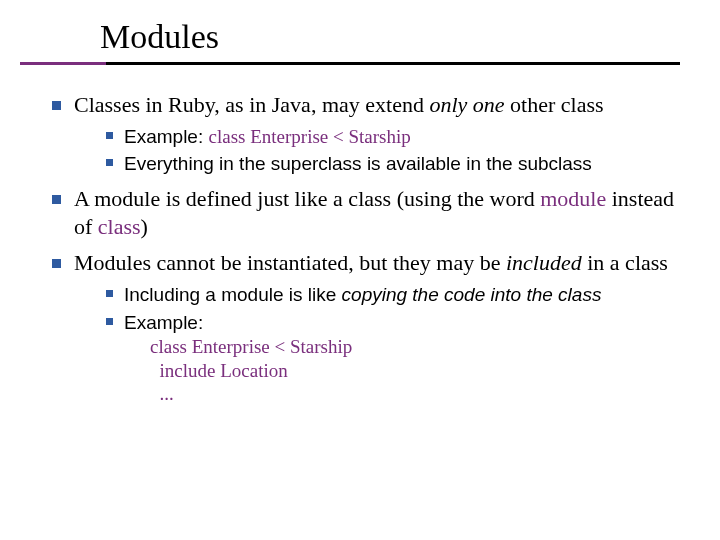 This screenshot has width=720, height=540. I want to click on bullet-3-sub-1: Including a module is like copying the c…, so click(391, 295).